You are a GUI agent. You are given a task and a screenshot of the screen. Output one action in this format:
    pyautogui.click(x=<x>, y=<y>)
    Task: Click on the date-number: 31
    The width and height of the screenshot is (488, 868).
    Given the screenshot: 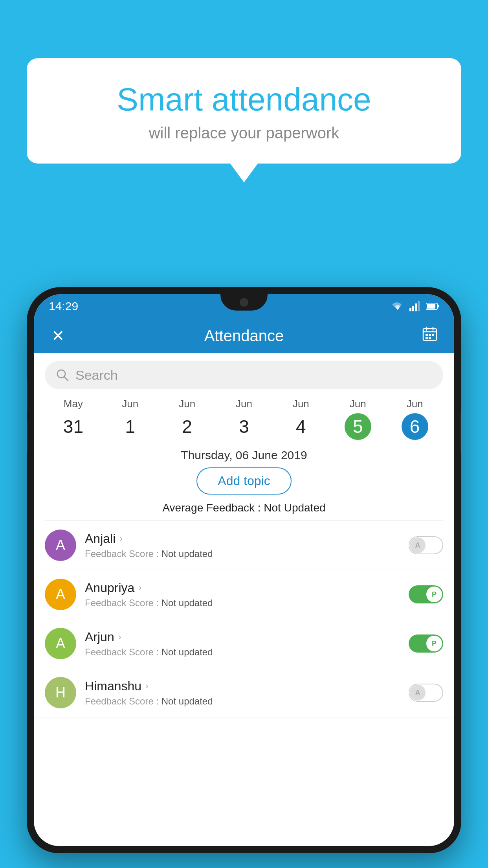 What is the action you would take?
    pyautogui.click(x=73, y=427)
    